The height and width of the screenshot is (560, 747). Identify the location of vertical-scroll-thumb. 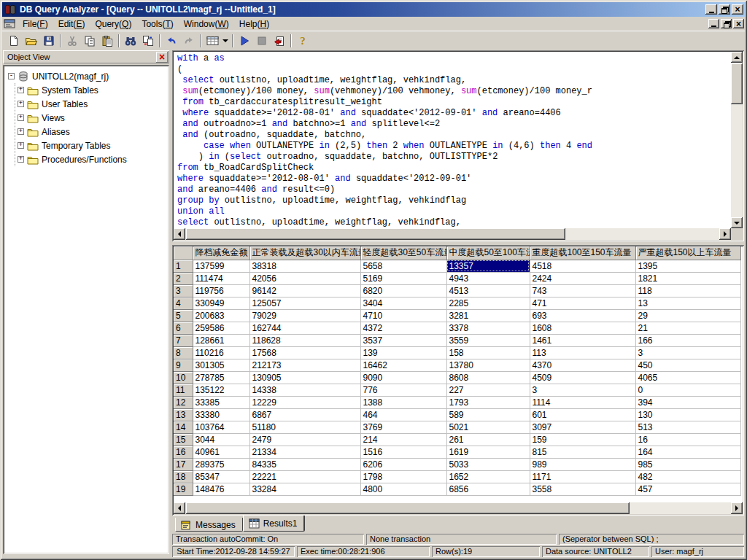
(737, 84).